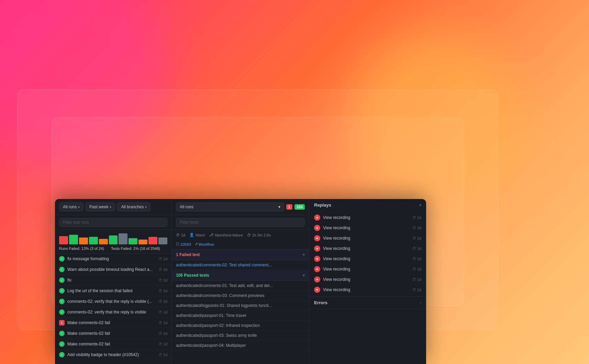 The height and width of the screenshot is (364, 589). What do you see at coordinates (241, 306) in the screenshot?
I see `passed-test-item: authenticated/logpoints-01: Shared logpo…` at bounding box center [241, 306].